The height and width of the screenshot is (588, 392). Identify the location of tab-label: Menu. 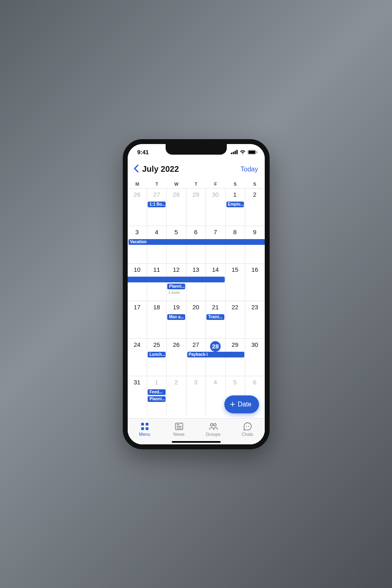
(145, 434).